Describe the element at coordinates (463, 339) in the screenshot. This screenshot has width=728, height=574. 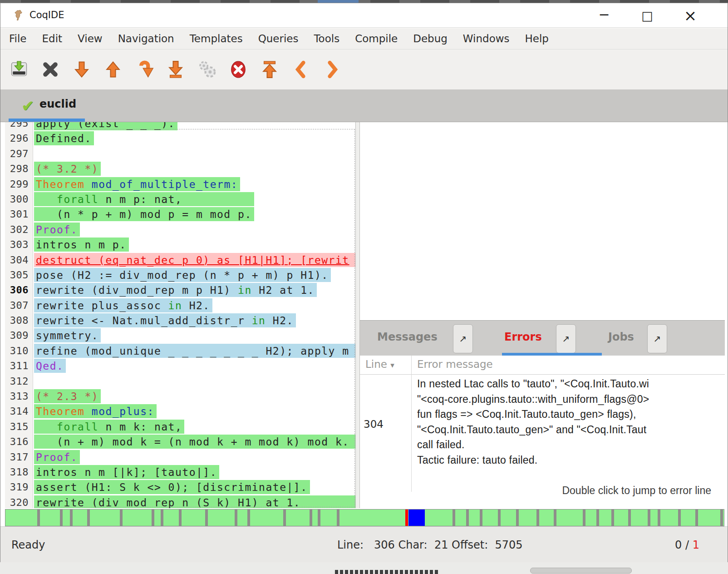
I see `detach-messages-button: ↗` at that location.